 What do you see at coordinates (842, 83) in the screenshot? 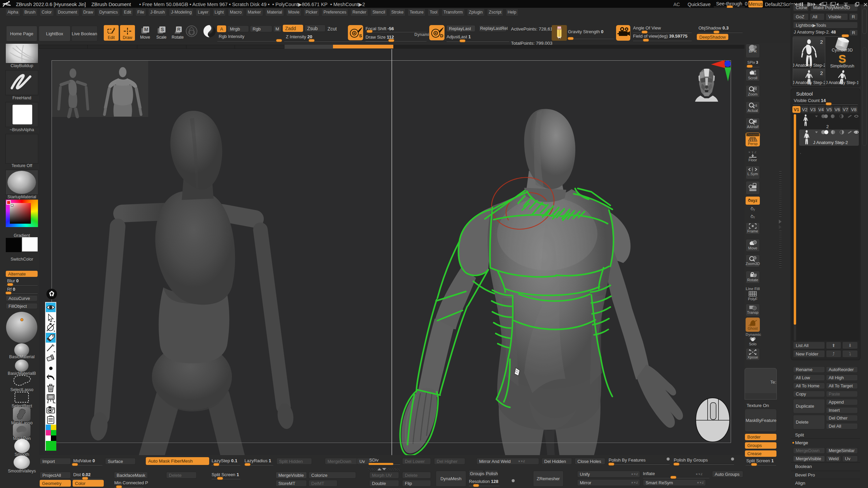
I see `svg-text: J Anatomy Step-1` at bounding box center [842, 83].